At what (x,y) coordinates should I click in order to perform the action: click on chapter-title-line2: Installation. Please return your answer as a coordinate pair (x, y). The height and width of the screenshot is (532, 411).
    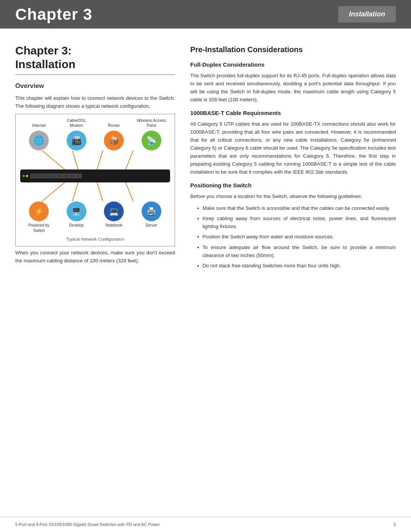
    Looking at the image, I should click on (45, 64).